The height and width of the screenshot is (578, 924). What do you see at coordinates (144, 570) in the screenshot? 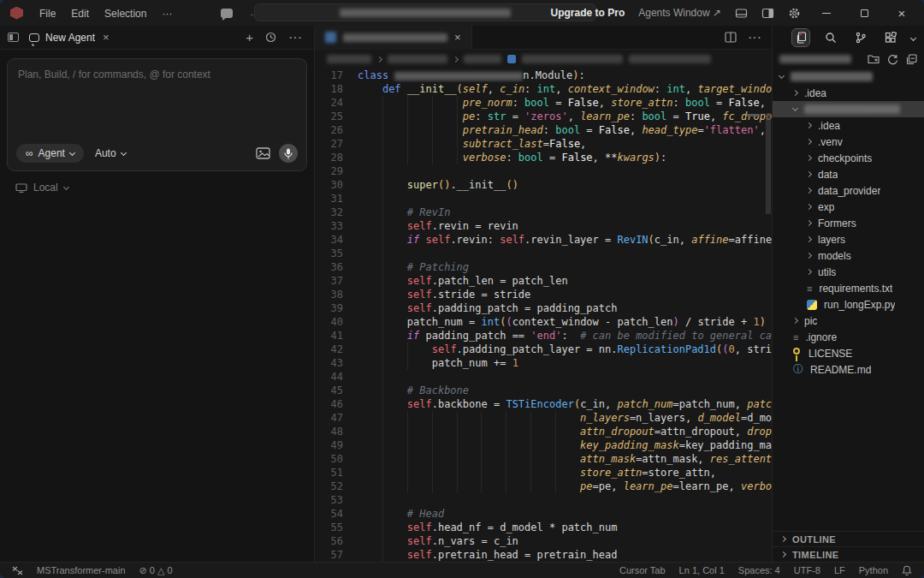
I see `errors-icon: ⊘` at bounding box center [144, 570].